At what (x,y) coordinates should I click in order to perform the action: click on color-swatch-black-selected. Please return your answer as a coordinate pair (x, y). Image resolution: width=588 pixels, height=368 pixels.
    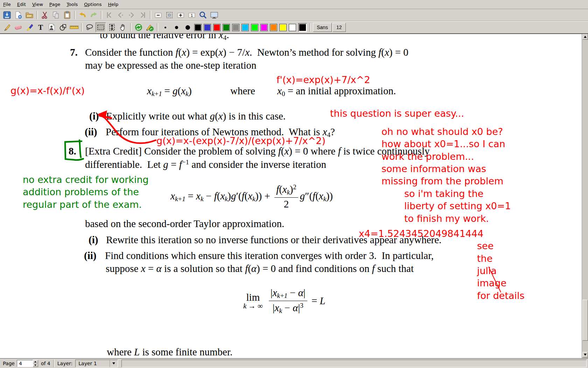
    Looking at the image, I should click on (302, 27).